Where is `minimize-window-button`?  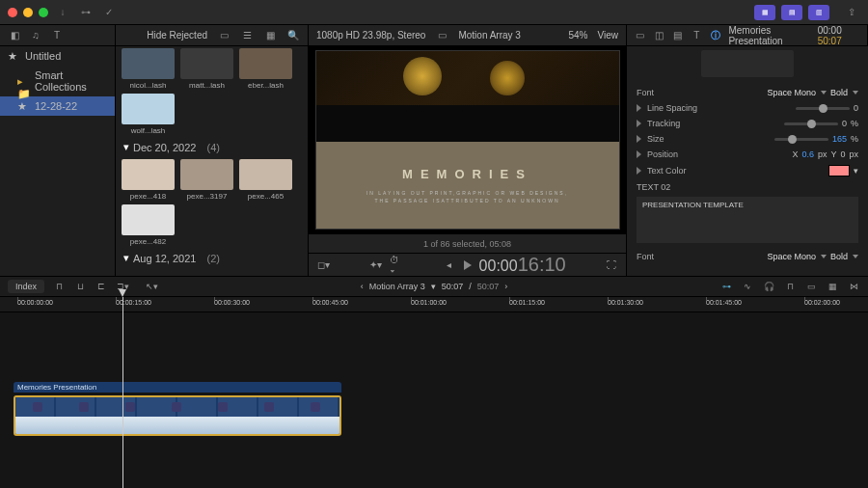 minimize-window-button is located at coordinates (28, 13).